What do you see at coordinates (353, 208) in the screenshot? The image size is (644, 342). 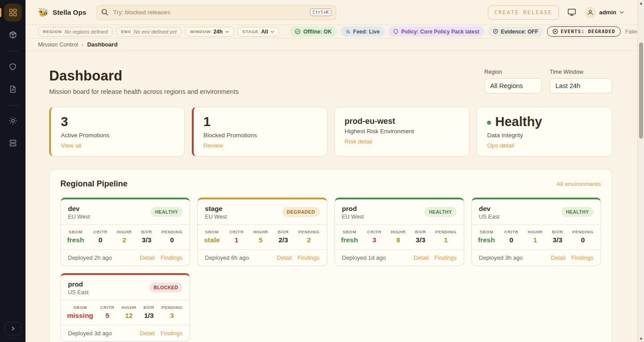 I see `env-name: prod` at bounding box center [353, 208].